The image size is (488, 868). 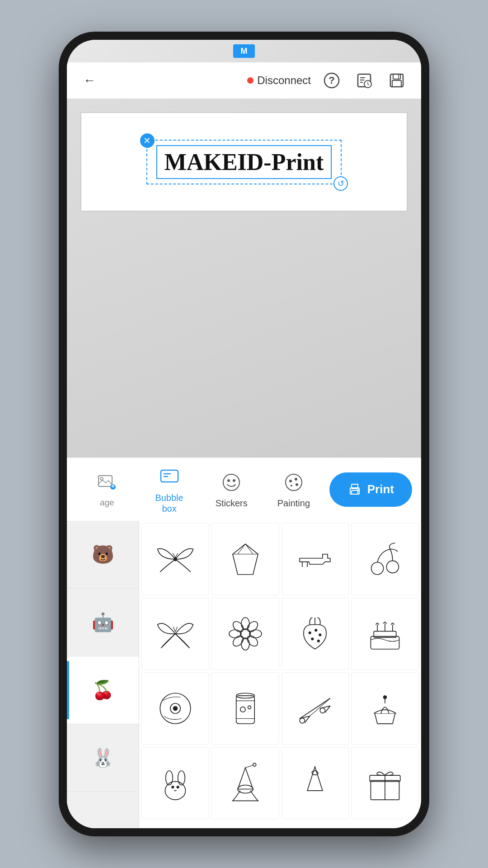 What do you see at coordinates (169, 490) in the screenshot?
I see `toolbar-item-bubble-box: Bubblebox` at bounding box center [169, 490].